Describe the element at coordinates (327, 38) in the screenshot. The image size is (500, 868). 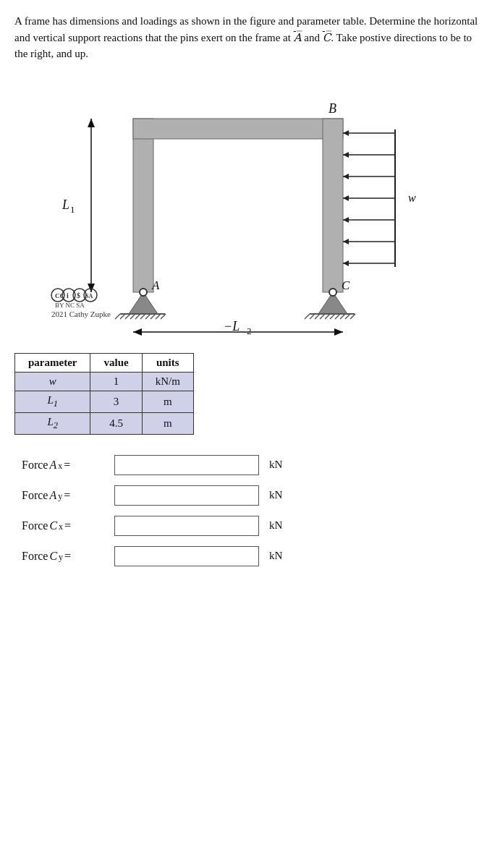
I see `point-c-label: C̅` at that location.